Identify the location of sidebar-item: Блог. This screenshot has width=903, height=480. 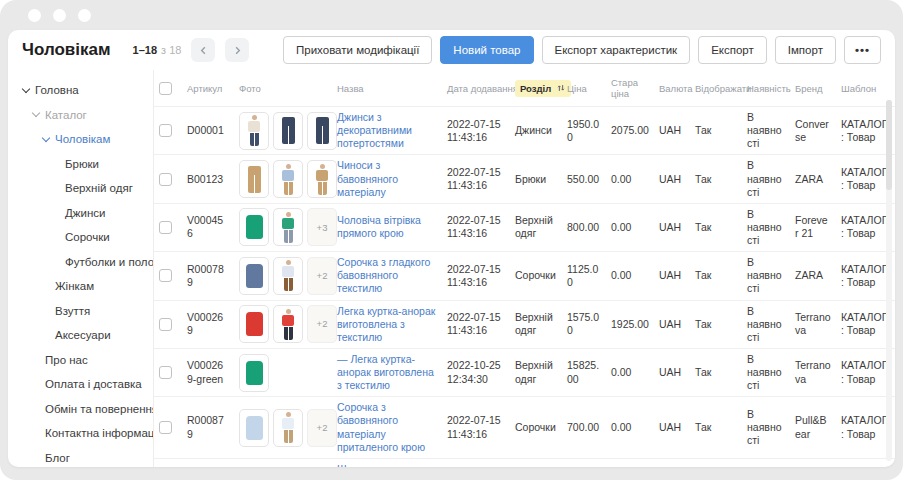
(80, 457).